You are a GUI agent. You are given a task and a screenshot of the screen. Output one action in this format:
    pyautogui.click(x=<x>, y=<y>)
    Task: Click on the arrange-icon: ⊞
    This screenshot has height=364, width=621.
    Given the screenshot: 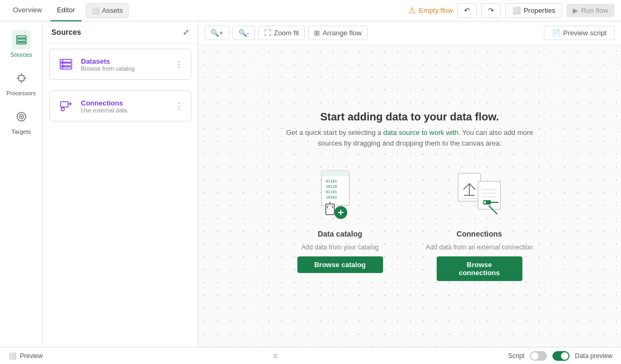 What is the action you would take?
    pyautogui.click(x=317, y=33)
    